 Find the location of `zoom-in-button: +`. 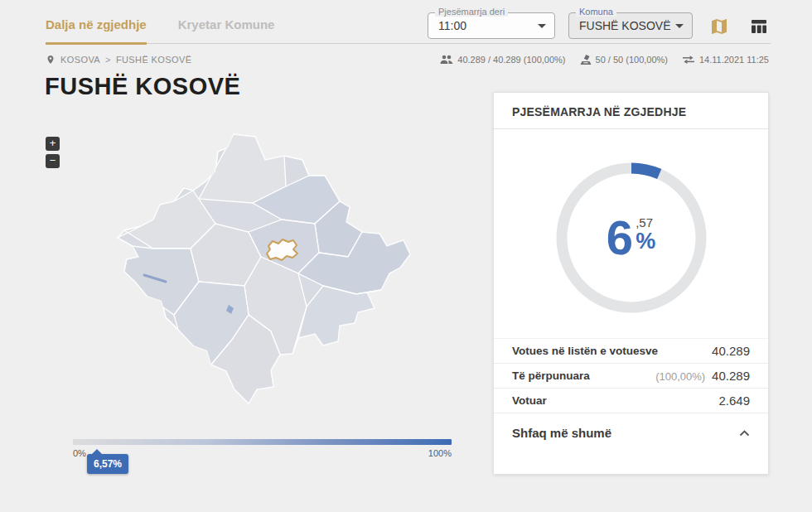

zoom-in-button: + is located at coordinates (53, 144).